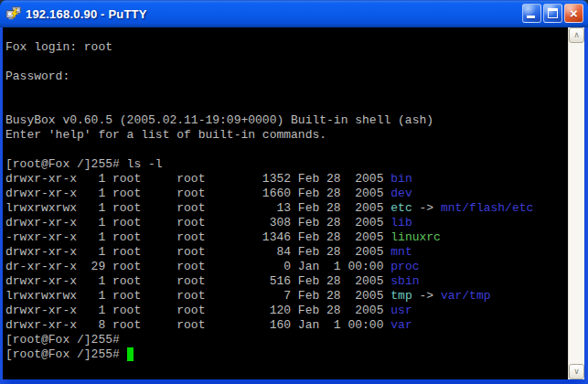 This screenshot has height=384, width=588. Describe the element at coordinates (198, 296) in the screenshot. I see `terminal-text-segment: lrwxrwxrwx 1 root root 7 Feb 28 2005` at that location.